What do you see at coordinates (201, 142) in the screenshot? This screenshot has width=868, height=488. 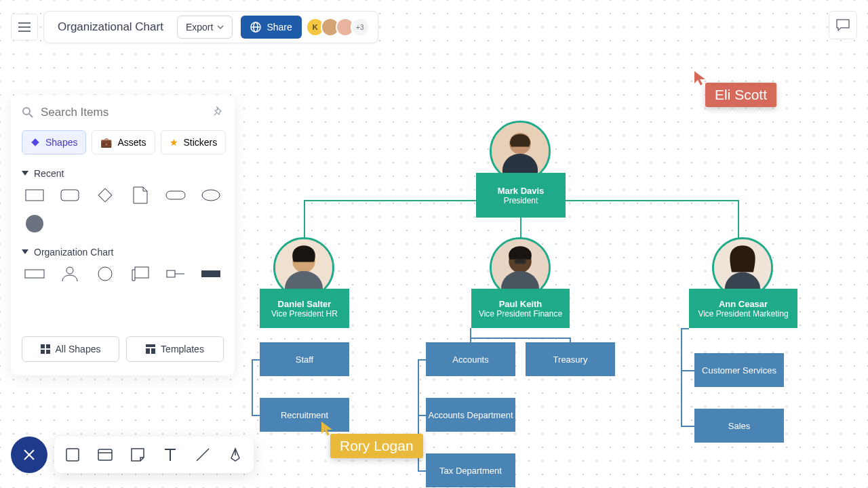 I see `tab-stickers-label: Stickers` at bounding box center [201, 142].